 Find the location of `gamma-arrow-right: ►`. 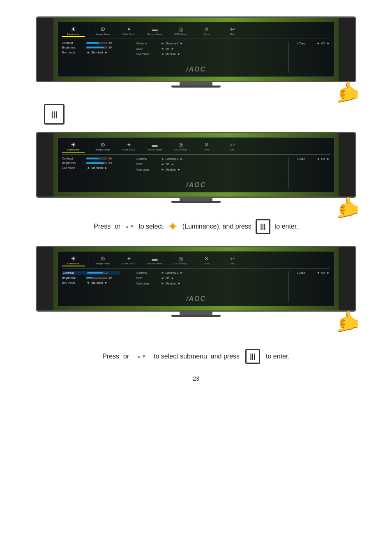

gamma-arrow-right: ► is located at coordinates (182, 44).